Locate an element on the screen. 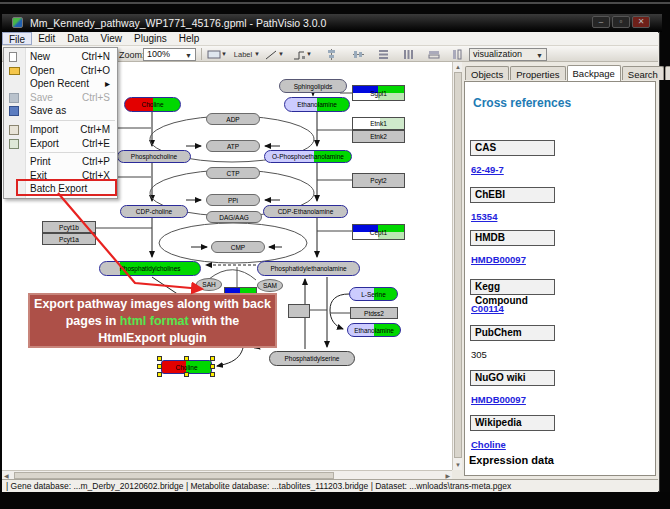 Image resolution: width=670 pixels, height=509 pixels. status-bar: | Gene database: ...m_Derby_20120602.bri… is located at coordinates (330, 486).